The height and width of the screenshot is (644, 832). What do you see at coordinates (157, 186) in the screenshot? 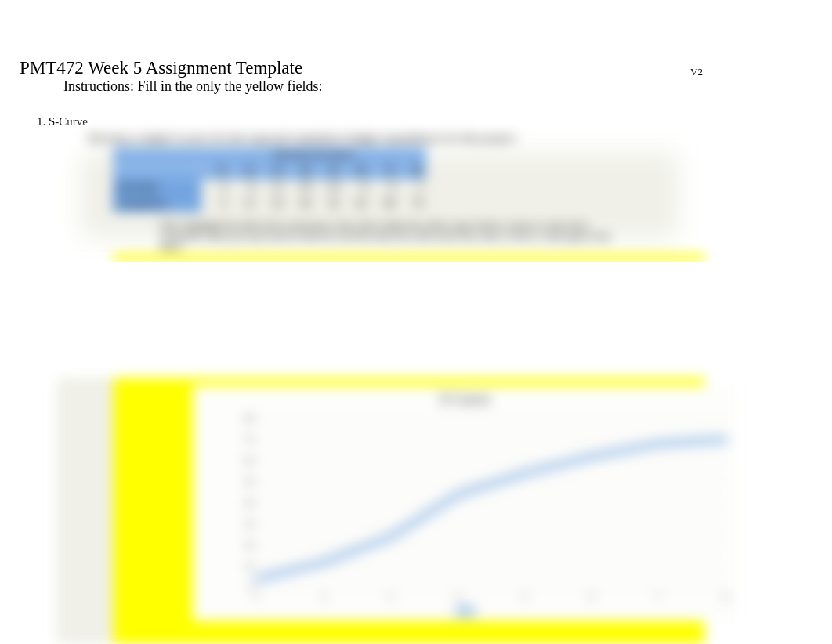
I see `row-label-activities: Activities` at bounding box center [157, 186].